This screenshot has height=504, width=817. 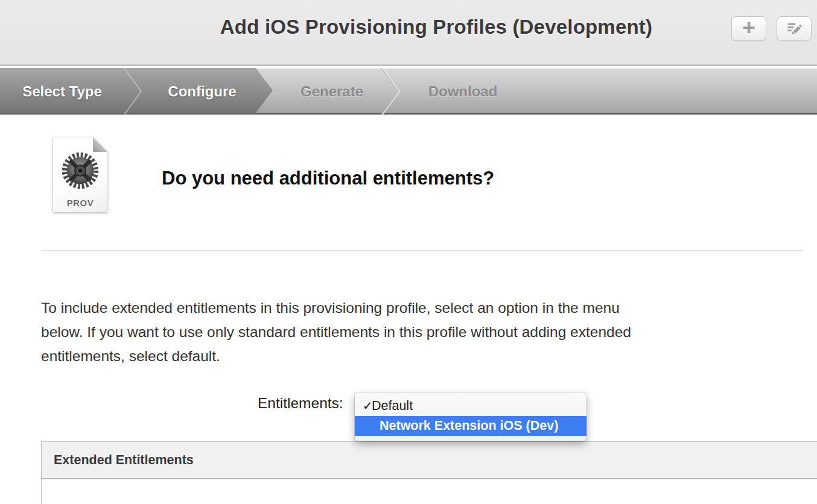 I want to click on compose-icon, so click(x=794, y=29).